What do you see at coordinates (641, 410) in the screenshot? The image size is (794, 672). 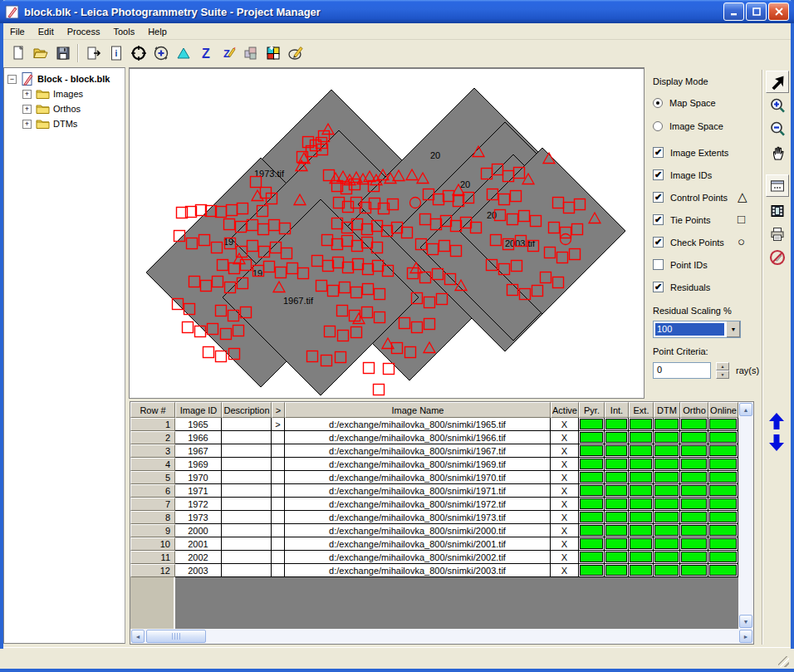 I see `column-header-ext-: Ext.` at bounding box center [641, 410].